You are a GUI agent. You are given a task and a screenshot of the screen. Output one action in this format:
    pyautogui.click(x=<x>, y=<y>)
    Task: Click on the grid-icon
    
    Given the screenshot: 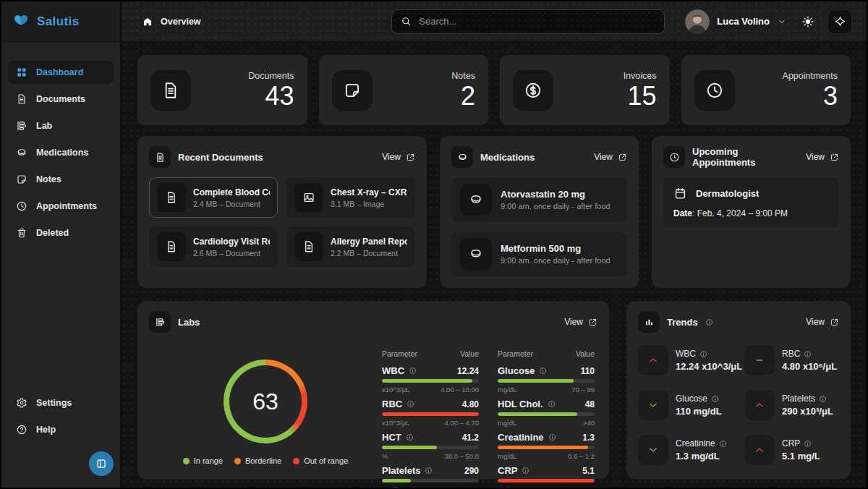 What is the action you would take?
    pyautogui.click(x=22, y=72)
    